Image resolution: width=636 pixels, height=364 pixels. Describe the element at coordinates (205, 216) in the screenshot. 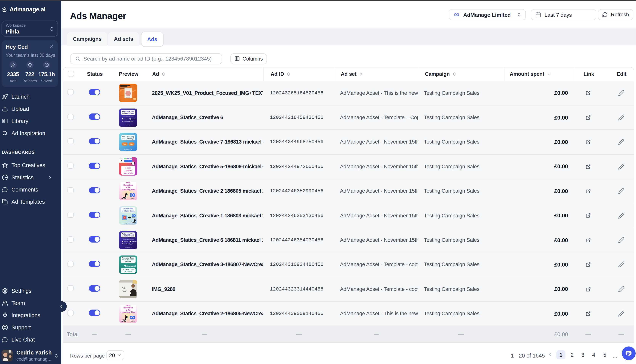

I see `ad-name: AdManage_Statics_Creative 1 186803 micka…` at that location.